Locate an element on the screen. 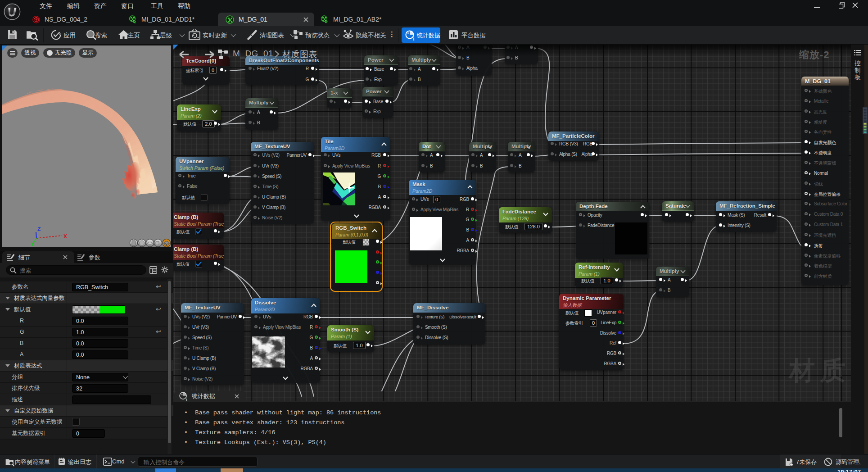 The width and height of the screenshot is (868, 472). svg-text: x is located at coordinates (135, 23).